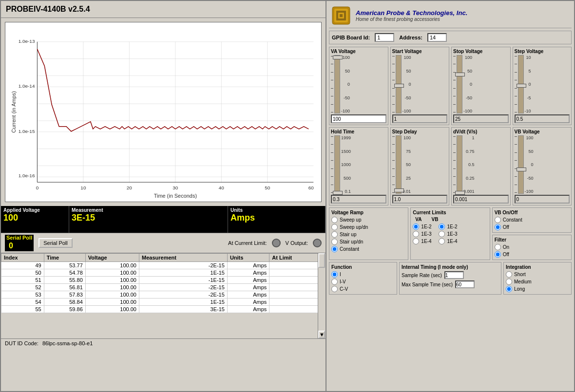  Describe the element at coordinates (363, 289) in the screenshot. I see `func-cv: C-V` at that location.